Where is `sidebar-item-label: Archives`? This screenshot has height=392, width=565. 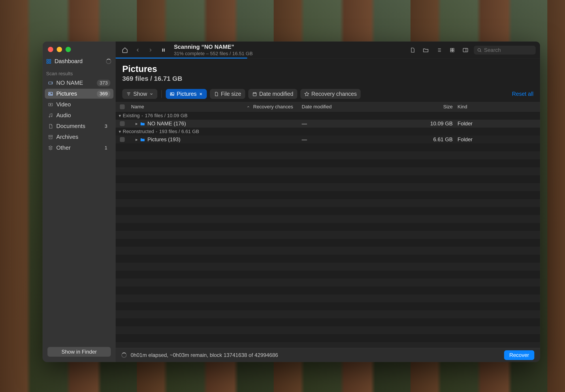 sidebar-item-label: Archives is located at coordinates (67, 137).